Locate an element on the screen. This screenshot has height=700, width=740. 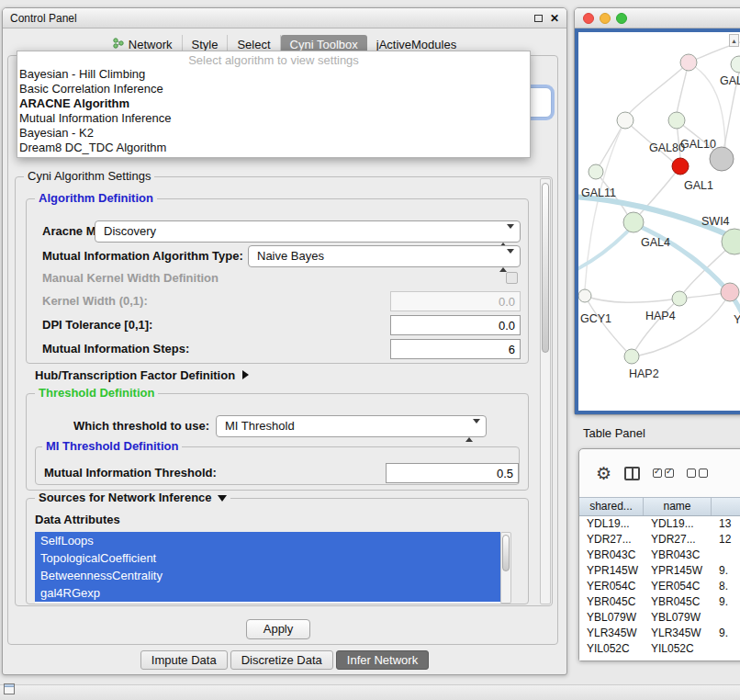
minimized-window-icon is located at coordinates (9, 689).